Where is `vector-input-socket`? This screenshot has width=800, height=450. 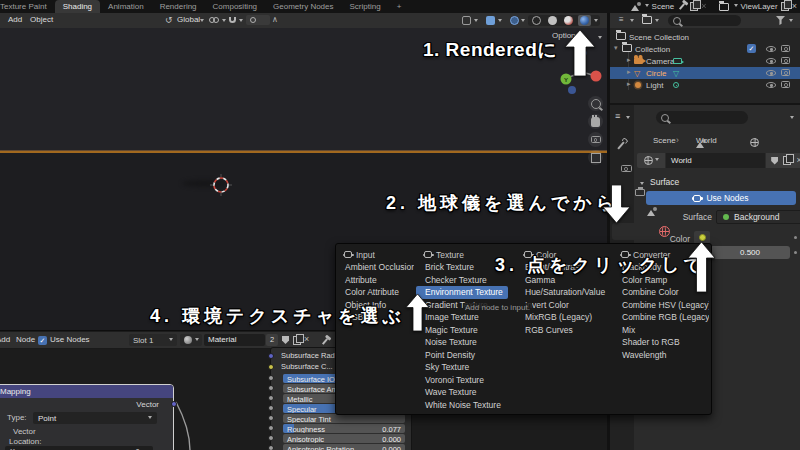 vector-input-socket is located at coordinates (271, 356).